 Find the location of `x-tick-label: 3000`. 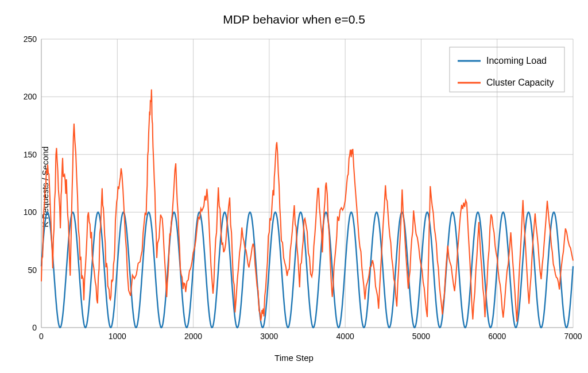

x-tick-label: 3000 is located at coordinates (269, 336).